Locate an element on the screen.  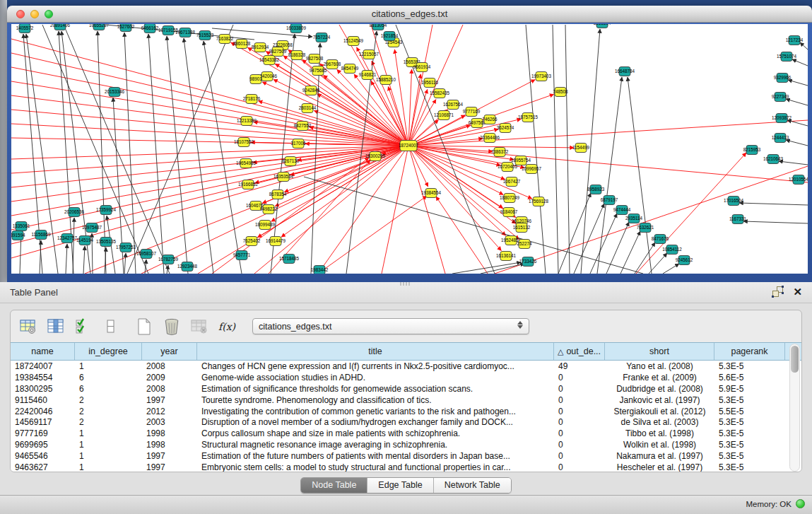
function-builder-icon: f(x) is located at coordinates (227, 327).